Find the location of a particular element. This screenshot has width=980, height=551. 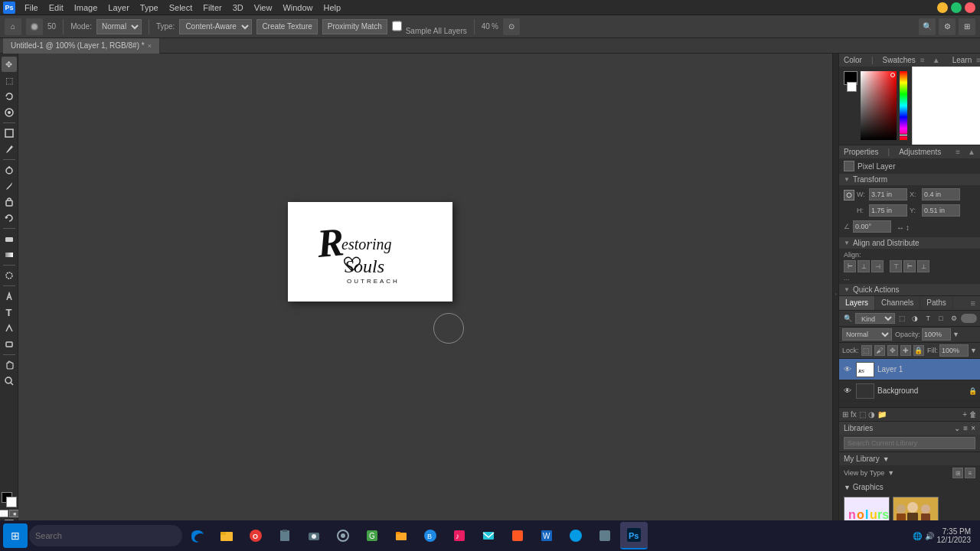

maximize-button is located at coordinates (956, 8).